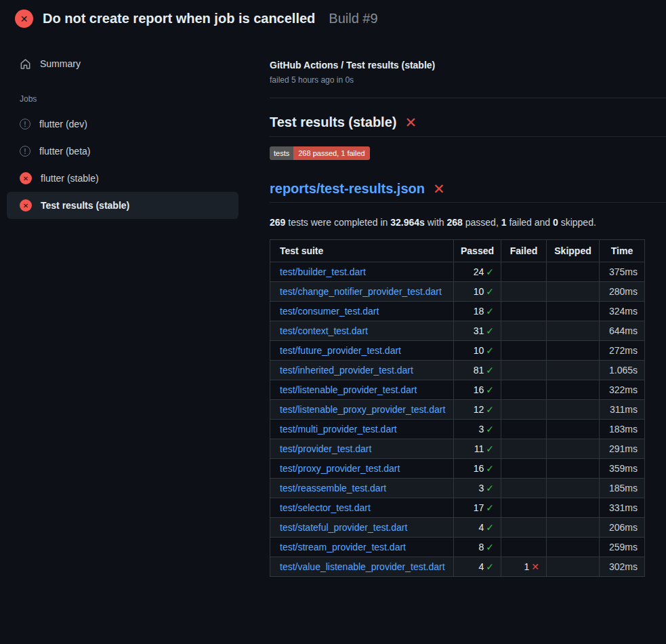 The height and width of the screenshot is (644, 666). What do you see at coordinates (458, 449) in the screenshot?
I see `table-row: test/provider_test.dart 11✓ ✕ 291ms` at bounding box center [458, 449].